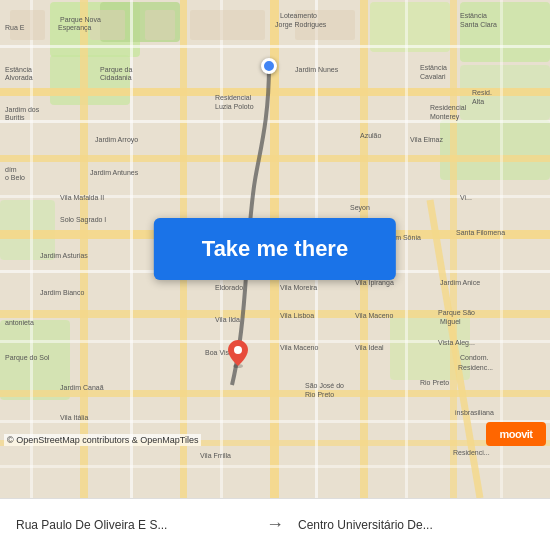 The width and height of the screenshot is (550, 550). What do you see at coordinates (426, 140) in the screenshot?
I see `svg-text: Vila Elmaz` at bounding box center [426, 140].